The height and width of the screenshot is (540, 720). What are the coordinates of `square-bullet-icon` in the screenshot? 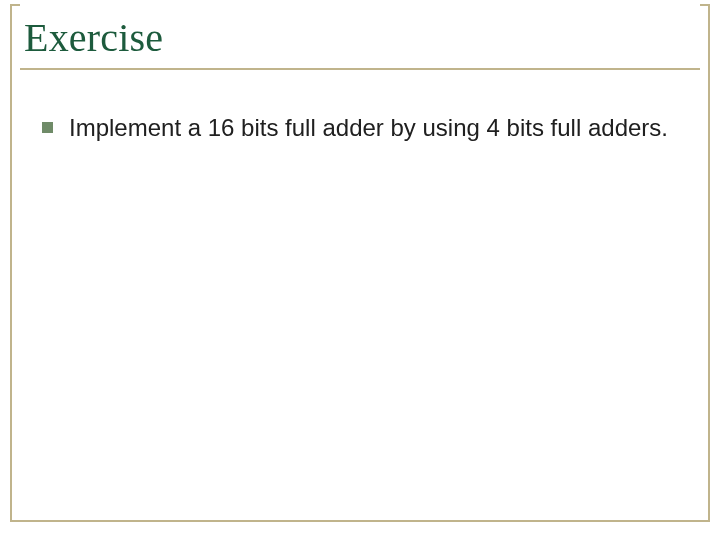 It's located at (48, 128).